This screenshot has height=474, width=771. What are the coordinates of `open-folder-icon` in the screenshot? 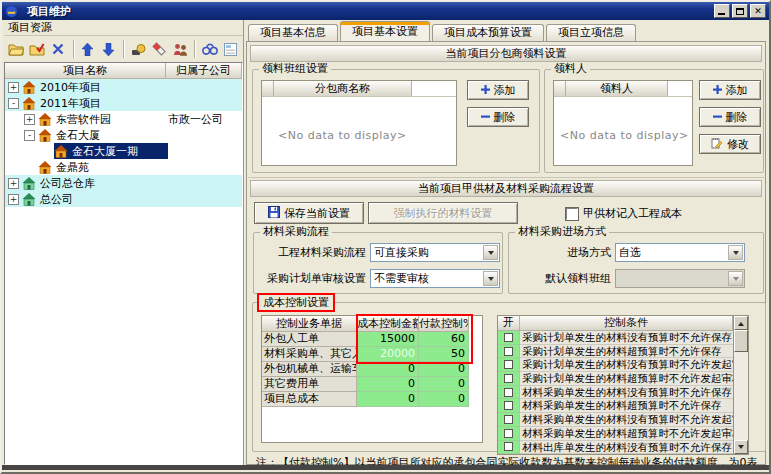 It's located at (16, 50).